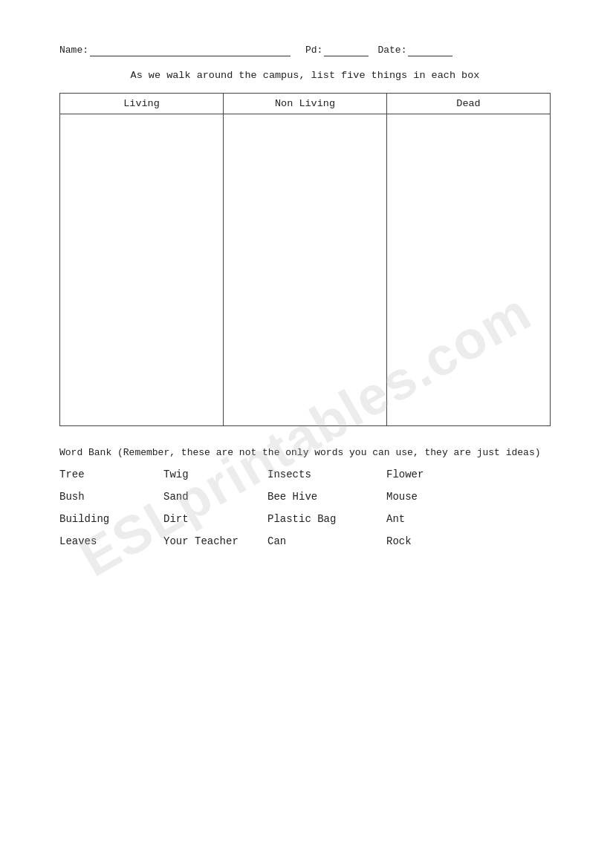 The width and height of the screenshot is (610, 868). What do you see at coordinates (392, 50) in the screenshot?
I see `date-label: Date:` at bounding box center [392, 50].